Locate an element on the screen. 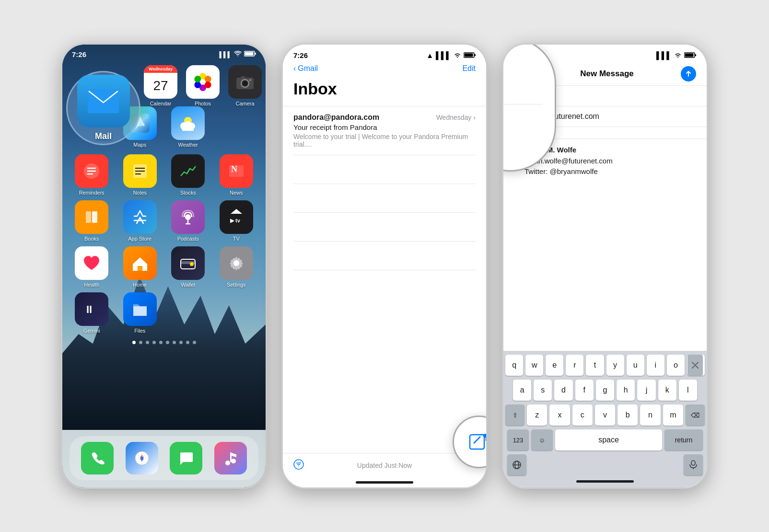  keyboard-extras-row is located at coordinates (605, 465).